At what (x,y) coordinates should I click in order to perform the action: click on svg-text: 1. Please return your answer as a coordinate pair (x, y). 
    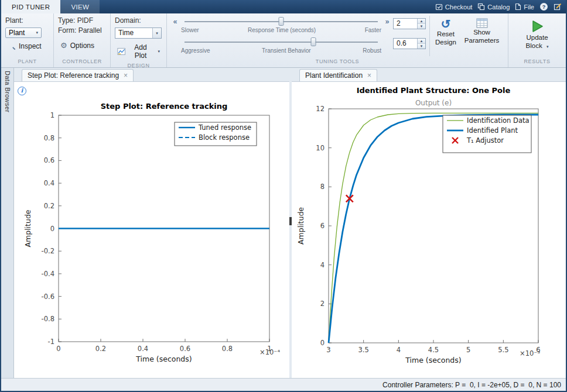
    Looking at the image, I should click on (53, 115).